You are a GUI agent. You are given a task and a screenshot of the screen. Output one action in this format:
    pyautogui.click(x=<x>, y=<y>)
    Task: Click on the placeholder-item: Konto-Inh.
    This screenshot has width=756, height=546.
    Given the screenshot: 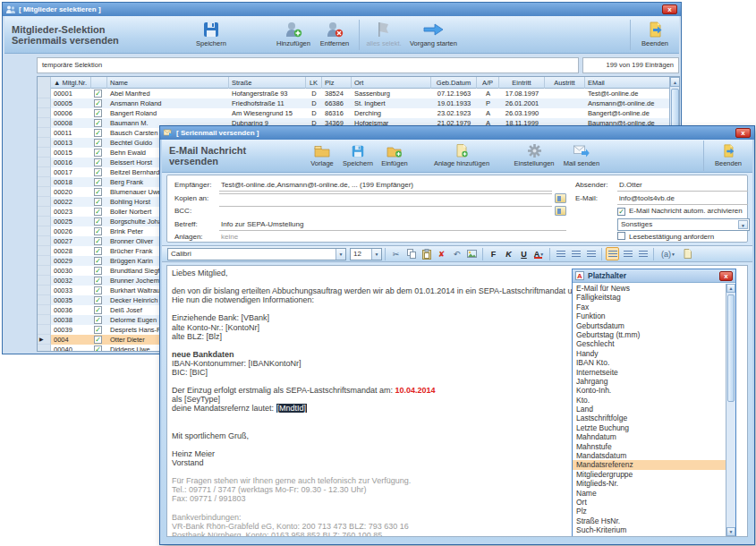 What is the action you would take?
    pyautogui.click(x=650, y=390)
    